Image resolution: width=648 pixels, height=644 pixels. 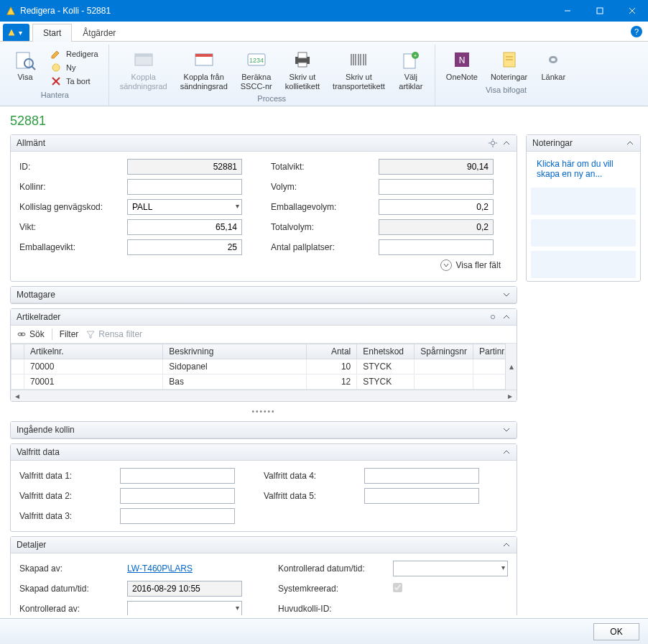 What do you see at coordinates (302, 69) in the screenshot?
I see `skriv-kolli-button: Skriv ut kollietikett` at bounding box center [302, 69].